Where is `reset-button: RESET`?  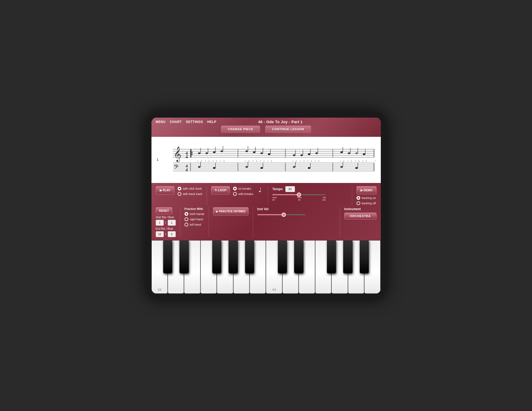
reset-button: RESET is located at coordinates (164, 211).